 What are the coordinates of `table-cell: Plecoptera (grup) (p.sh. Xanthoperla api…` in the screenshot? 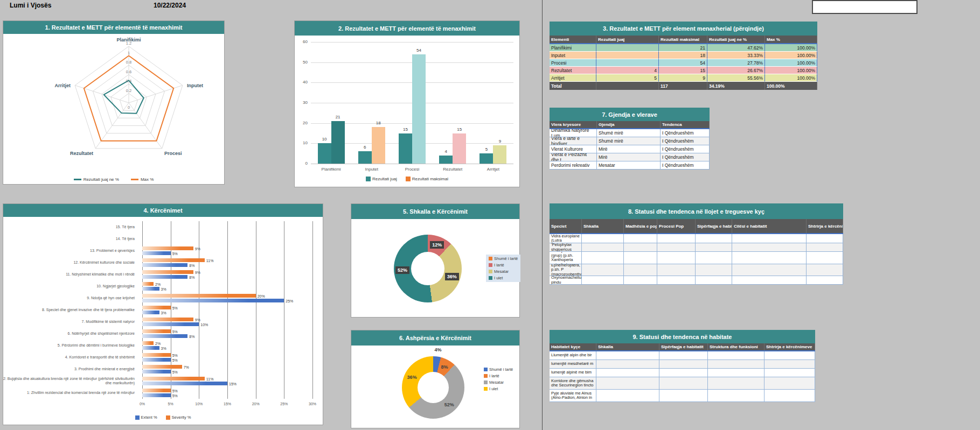 It's located at (566, 258).